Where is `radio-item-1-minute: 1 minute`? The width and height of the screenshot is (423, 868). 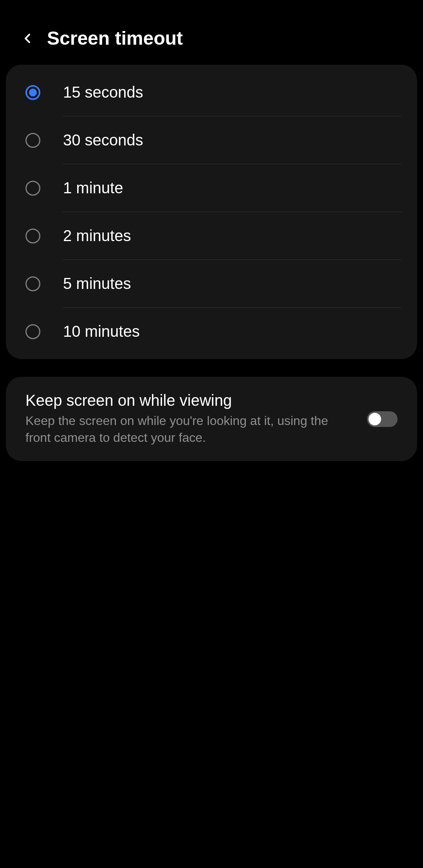 radio-item-1-minute: 1 minute is located at coordinates (212, 188).